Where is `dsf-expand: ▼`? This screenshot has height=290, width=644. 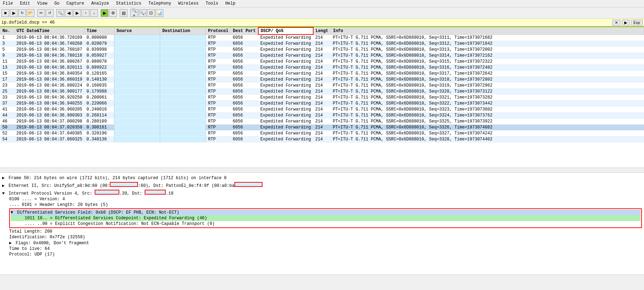
dsf-expand: ▼ is located at coordinates (12, 213).